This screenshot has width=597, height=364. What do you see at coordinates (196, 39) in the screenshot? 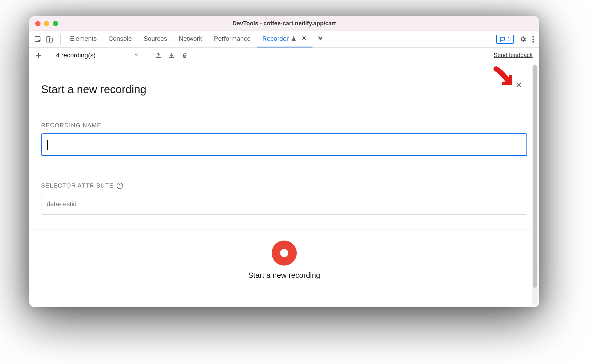
I see `panel-tabs: Elements Console Sources Network Perform…` at bounding box center [196, 39].